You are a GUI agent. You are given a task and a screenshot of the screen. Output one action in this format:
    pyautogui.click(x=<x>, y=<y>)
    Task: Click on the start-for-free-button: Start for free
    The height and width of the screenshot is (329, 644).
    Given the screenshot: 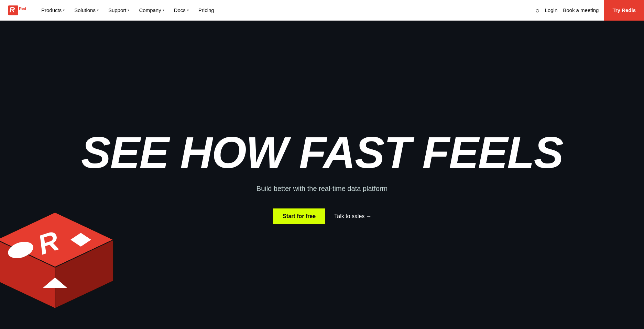 What is the action you would take?
    pyautogui.click(x=299, y=216)
    